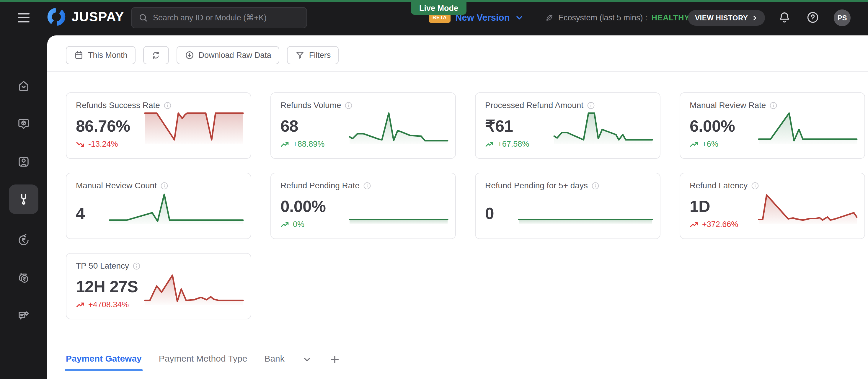 This screenshot has height=379, width=868. What do you see at coordinates (24, 124) in the screenshot?
I see `sidebar-item-modules` at bounding box center [24, 124].